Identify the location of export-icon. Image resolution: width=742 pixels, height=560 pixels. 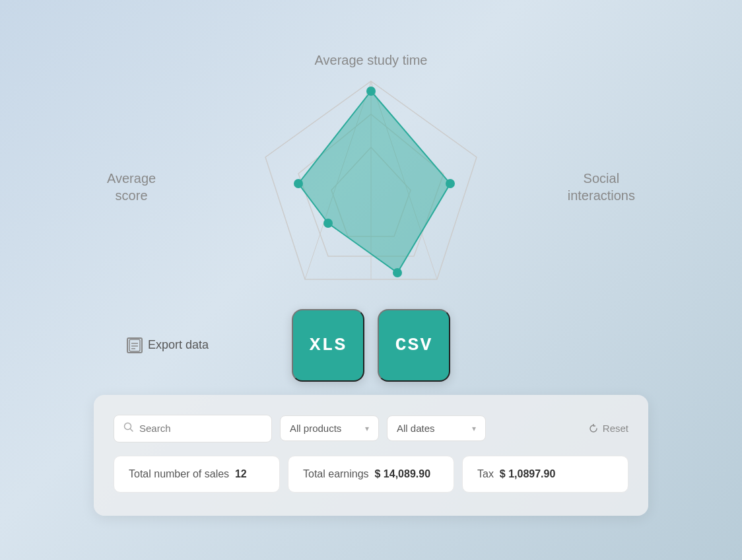
(135, 345).